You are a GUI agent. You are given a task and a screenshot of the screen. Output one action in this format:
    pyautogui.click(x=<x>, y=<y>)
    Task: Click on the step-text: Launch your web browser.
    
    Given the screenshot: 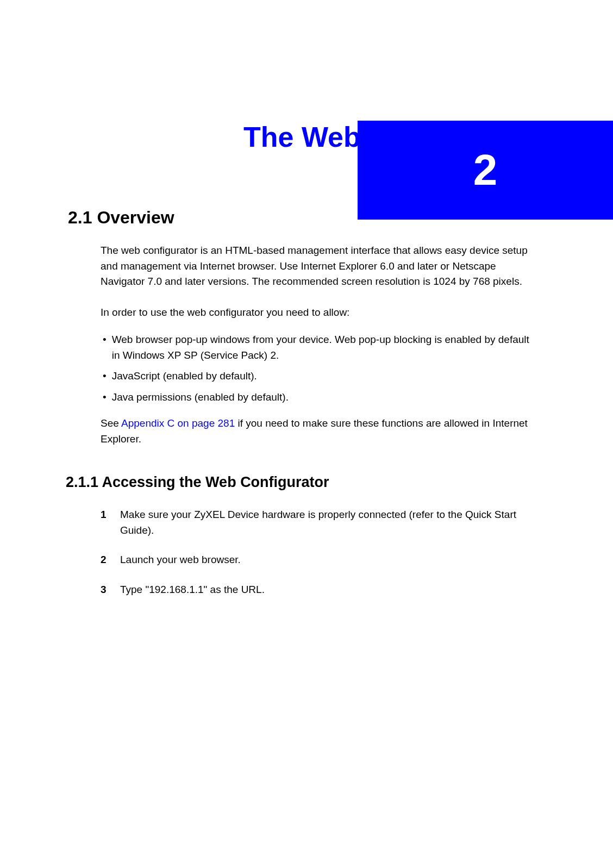 What is the action you would take?
    pyautogui.click(x=328, y=560)
    